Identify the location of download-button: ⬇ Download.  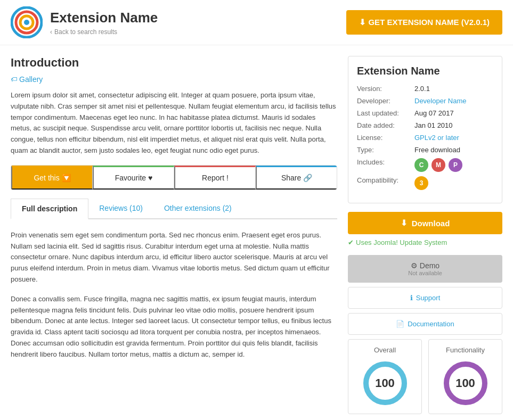
(425, 223).